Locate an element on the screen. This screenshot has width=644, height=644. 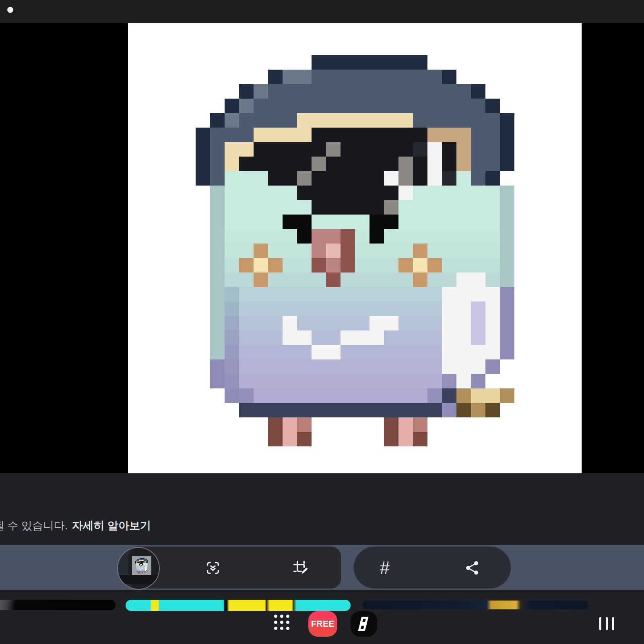
learn-more-link: 자세히 알아보기 is located at coordinates (112, 526).